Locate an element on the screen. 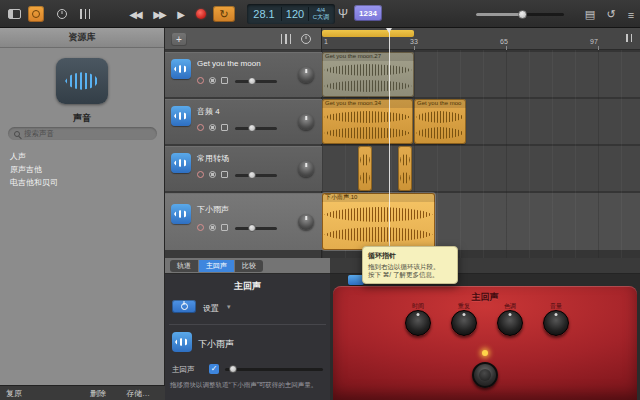 This screenshot has width=640, height=400. sound-patch-tile is located at coordinates (82, 81).